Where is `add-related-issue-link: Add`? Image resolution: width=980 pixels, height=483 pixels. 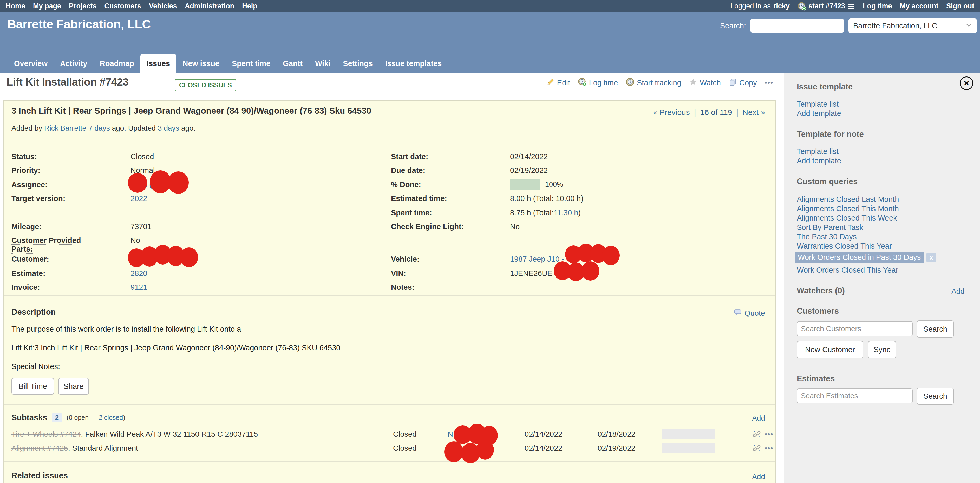 add-related-issue-link: Add is located at coordinates (759, 477).